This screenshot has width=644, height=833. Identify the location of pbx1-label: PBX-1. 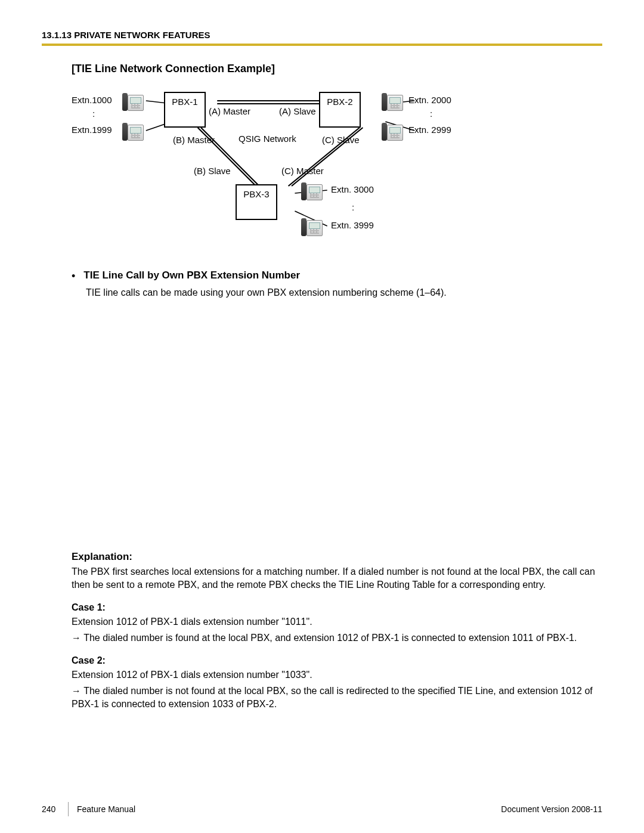
(185, 101).